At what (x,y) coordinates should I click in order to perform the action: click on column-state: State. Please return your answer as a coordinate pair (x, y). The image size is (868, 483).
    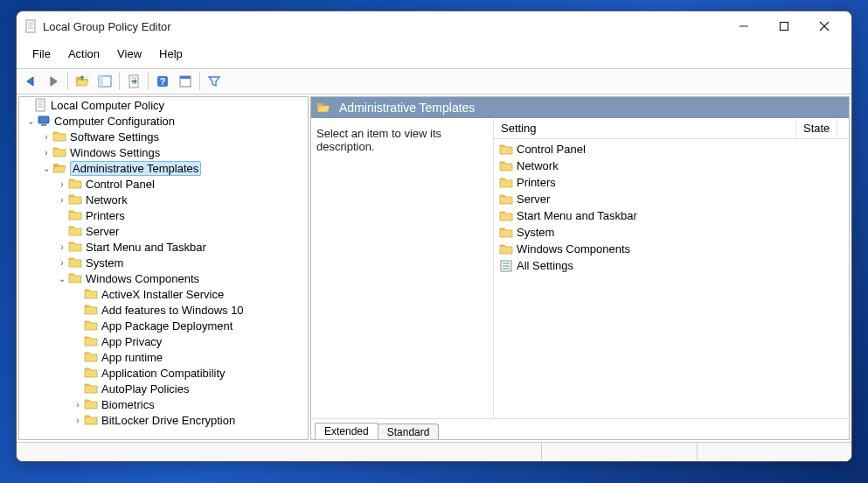
    Looking at the image, I should click on (816, 128).